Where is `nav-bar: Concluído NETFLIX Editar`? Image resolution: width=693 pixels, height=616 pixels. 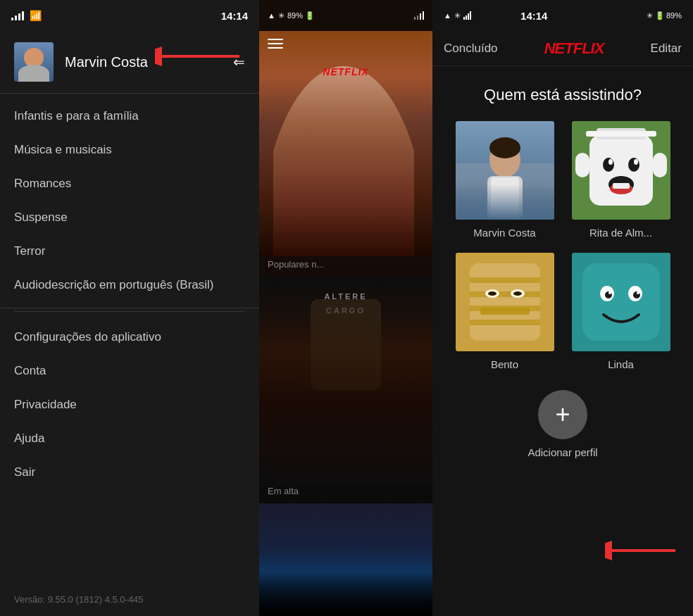 nav-bar: Concluído NETFLIX Editar is located at coordinates (563, 49).